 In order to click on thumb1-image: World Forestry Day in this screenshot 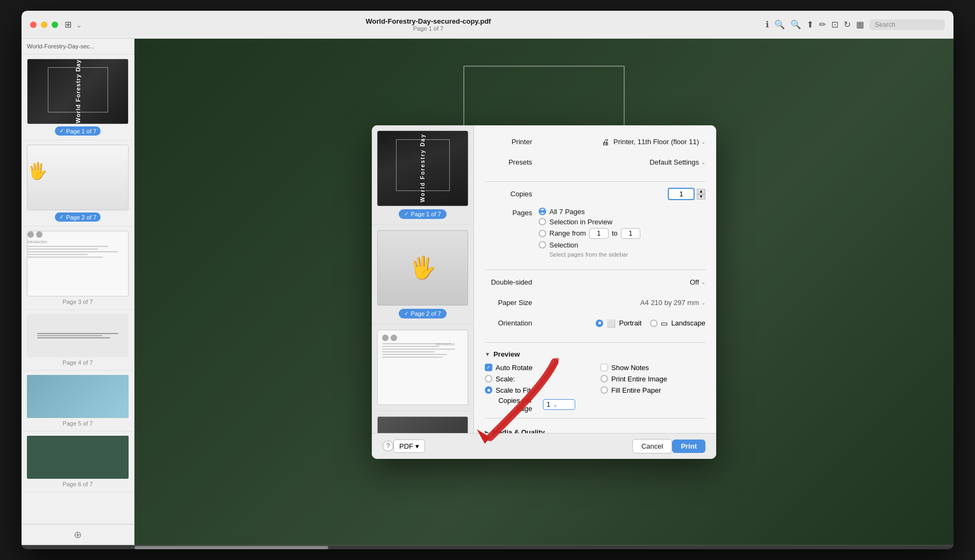, I will do `click(423, 168)`.